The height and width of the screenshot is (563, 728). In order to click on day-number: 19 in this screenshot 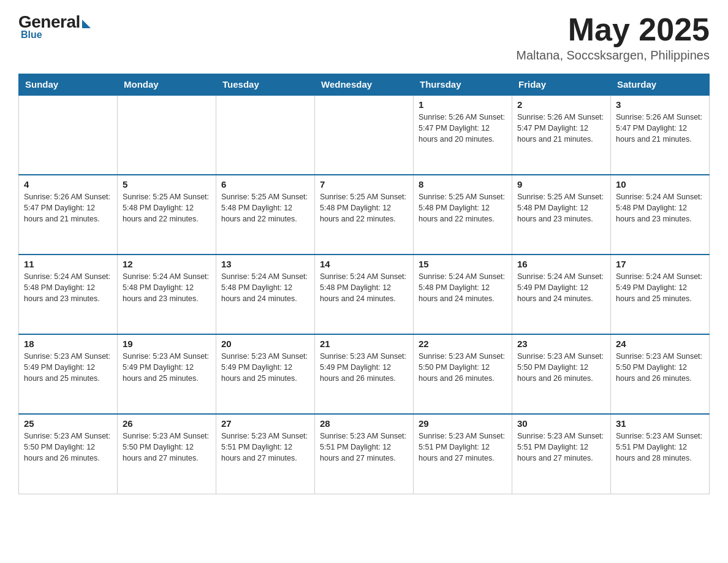, I will do `click(167, 343)`.